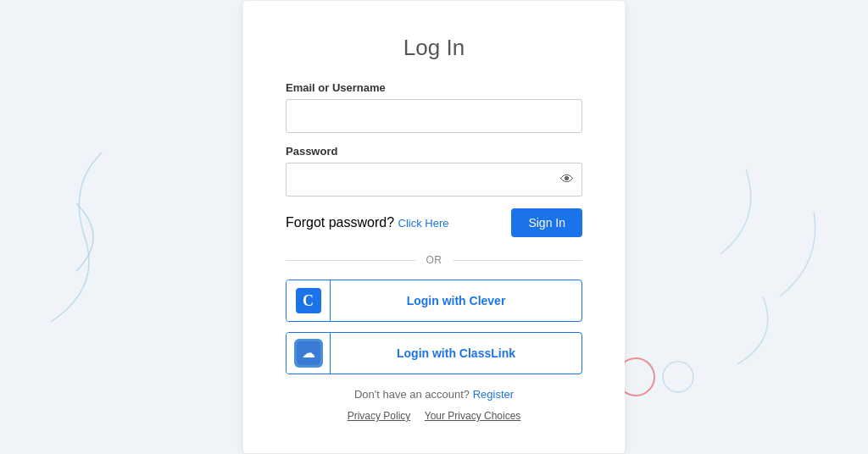 The height and width of the screenshot is (454, 868). What do you see at coordinates (434, 47) in the screenshot?
I see `page-title: Log In` at bounding box center [434, 47].